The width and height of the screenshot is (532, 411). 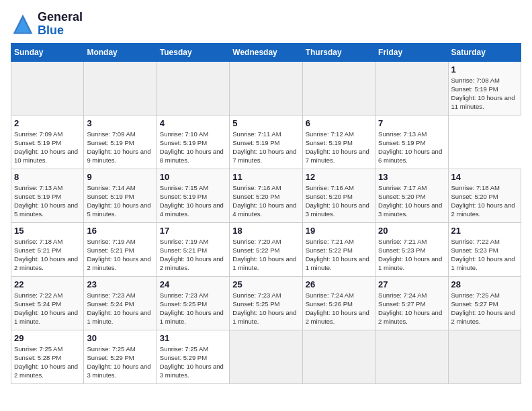 I want to click on day-number: 14, so click(x=485, y=177).